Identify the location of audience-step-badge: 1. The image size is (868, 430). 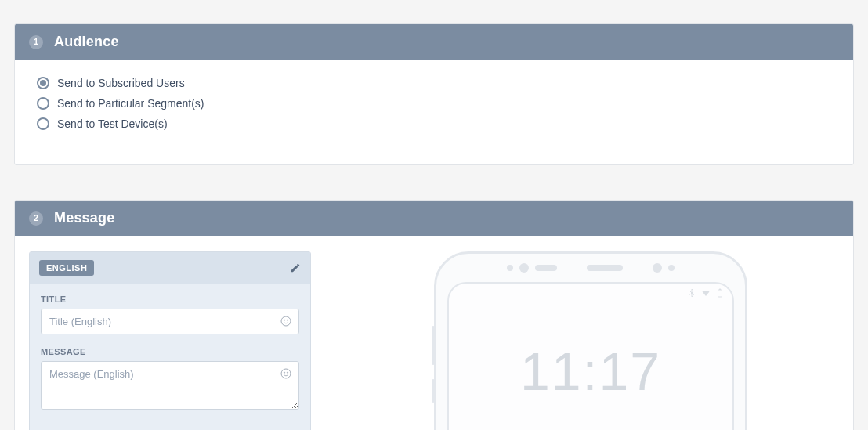
(36, 42).